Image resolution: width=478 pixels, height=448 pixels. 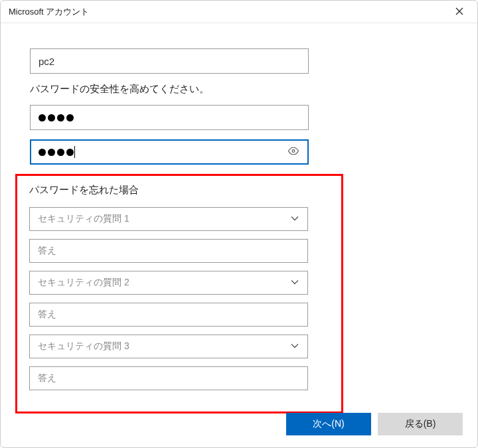 What do you see at coordinates (421, 424) in the screenshot?
I see `back-button-label: 戻る(B)` at bounding box center [421, 424].